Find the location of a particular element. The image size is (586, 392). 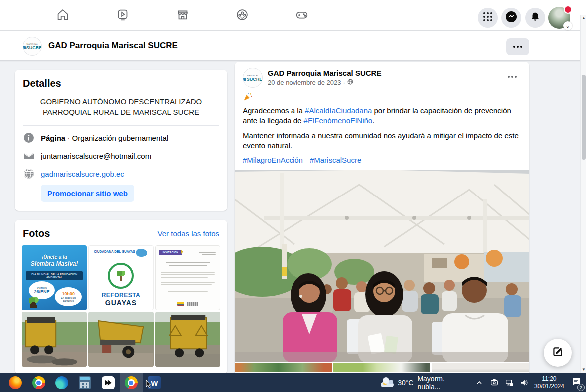

page-avatar: MARISCAL SUCRE is located at coordinates (32, 46).